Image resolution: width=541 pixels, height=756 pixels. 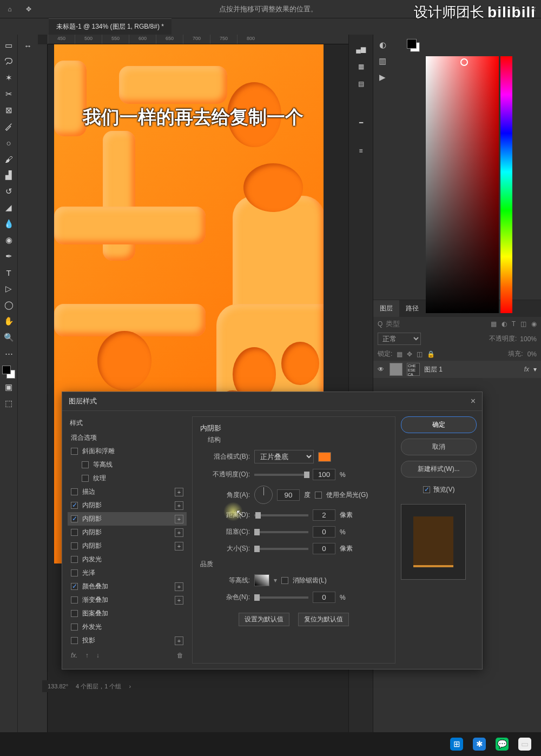 What do you see at coordinates (9, 191) in the screenshot?
I see `history-brush-icon: ↺` at bounding box center [9, 191].